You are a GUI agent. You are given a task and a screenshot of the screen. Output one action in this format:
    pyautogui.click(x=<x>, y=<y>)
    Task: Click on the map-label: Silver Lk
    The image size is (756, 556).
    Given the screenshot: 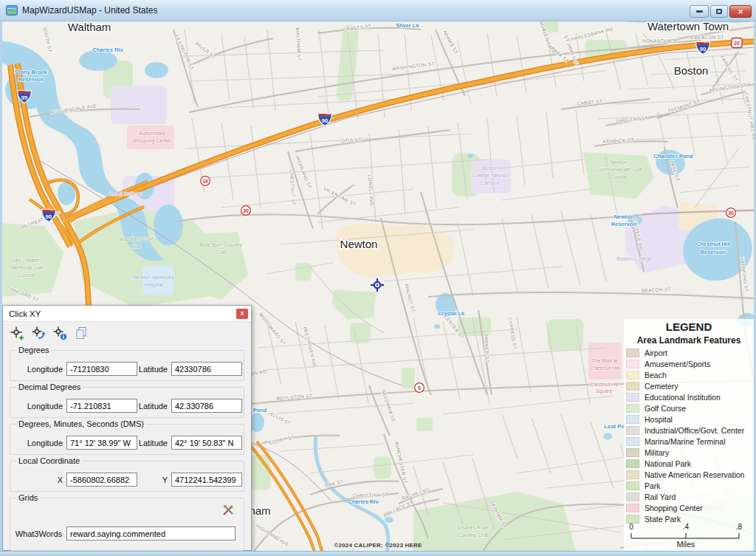 What is the action you would take?
    pyautogui.click(x=408, y=25)
    